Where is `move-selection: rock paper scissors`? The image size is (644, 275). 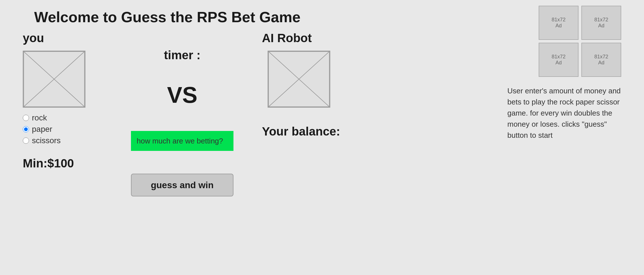 move-selection: rock paper scissors is located at coordinates (42, 129).